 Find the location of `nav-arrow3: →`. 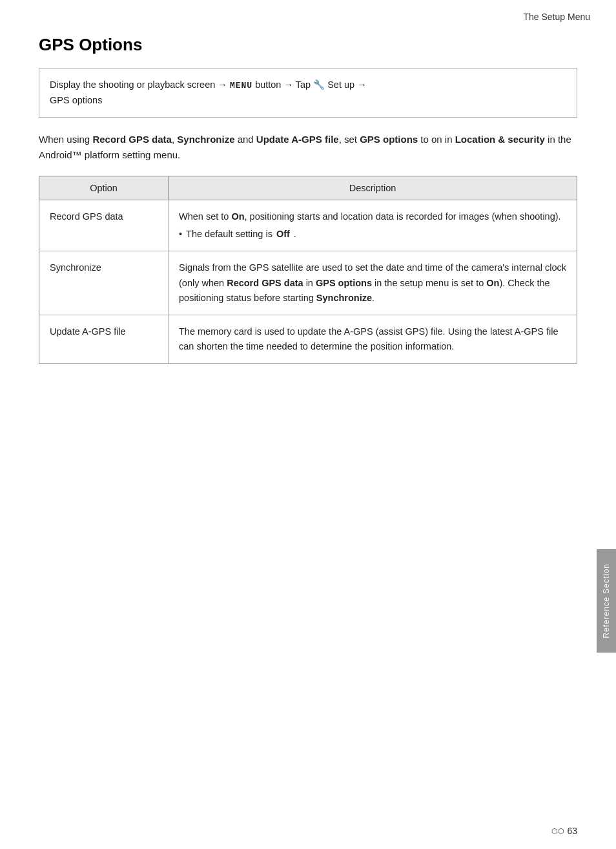

nav-arrow3: → is located at coordinates (362, 85).